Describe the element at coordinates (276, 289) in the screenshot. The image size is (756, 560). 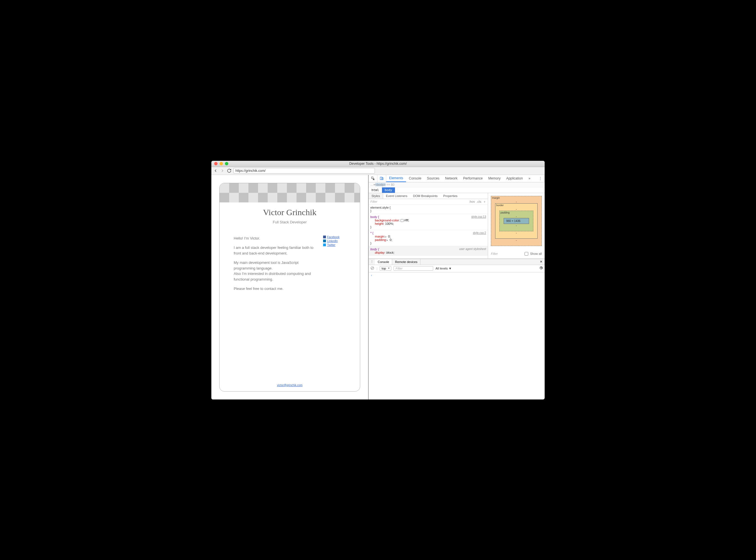
I see `paragraph: Please feel free to contact me.` at that location.